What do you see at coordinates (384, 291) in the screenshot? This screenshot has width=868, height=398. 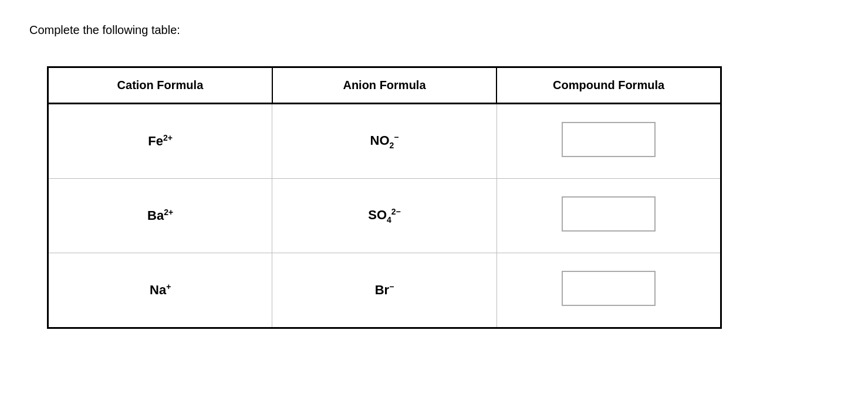 I see `anion-br: Br−` at bounding box center [384, 291].